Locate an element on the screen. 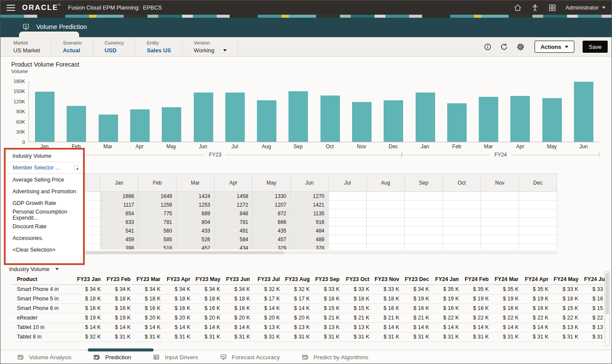  grid-cell: 848 is located at coordinates (234, 214).